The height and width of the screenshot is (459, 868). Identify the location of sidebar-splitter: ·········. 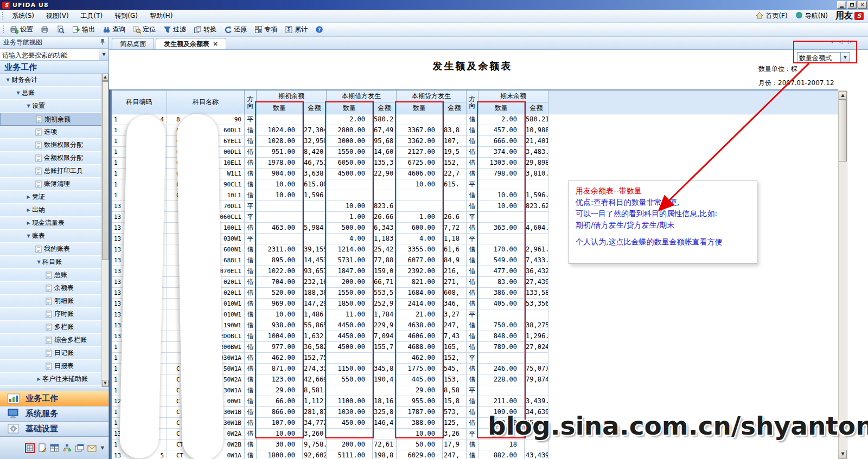
(54, 389).